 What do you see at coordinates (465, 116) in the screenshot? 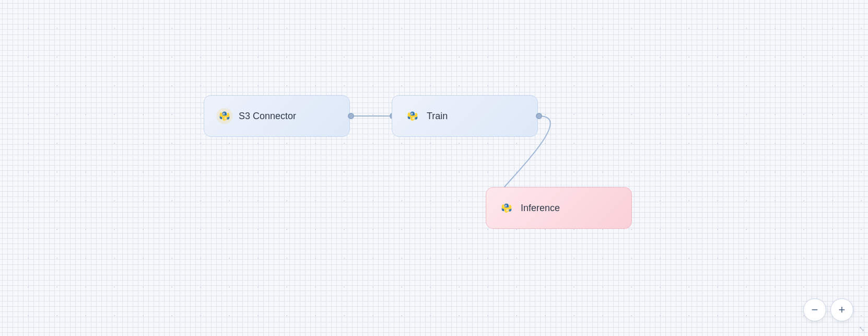
I see `train-node: Train` at bounding box center [465, 116].